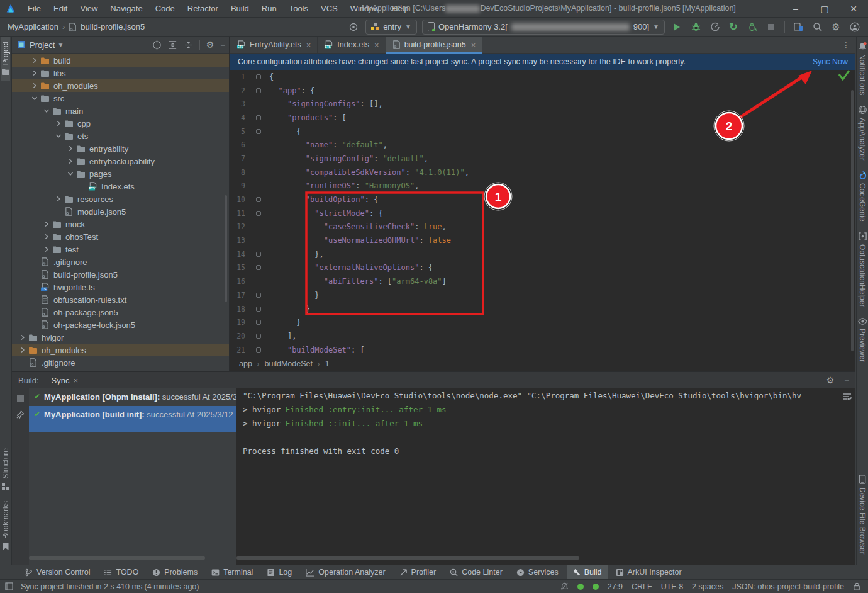 The image size is (868, 593). I want to click on code-line-12: 12 "caseSensitiveCheck": true,, so click(543, 227).